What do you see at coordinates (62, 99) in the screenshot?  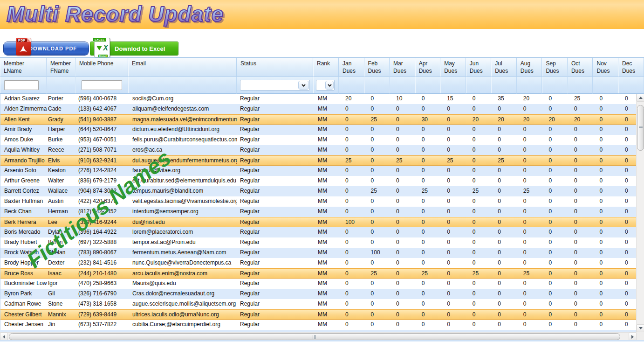 I see `cell-fname: Porter` at bounding box center [62, 99].